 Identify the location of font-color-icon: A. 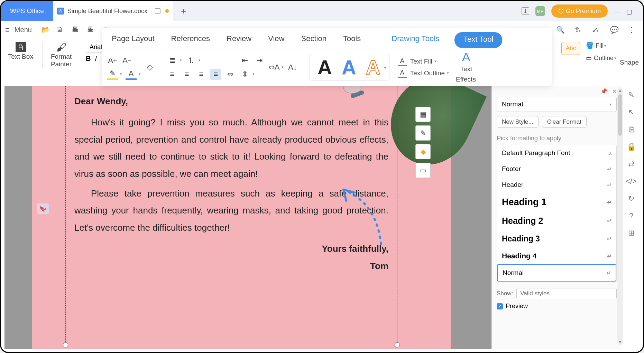
(131, 74).